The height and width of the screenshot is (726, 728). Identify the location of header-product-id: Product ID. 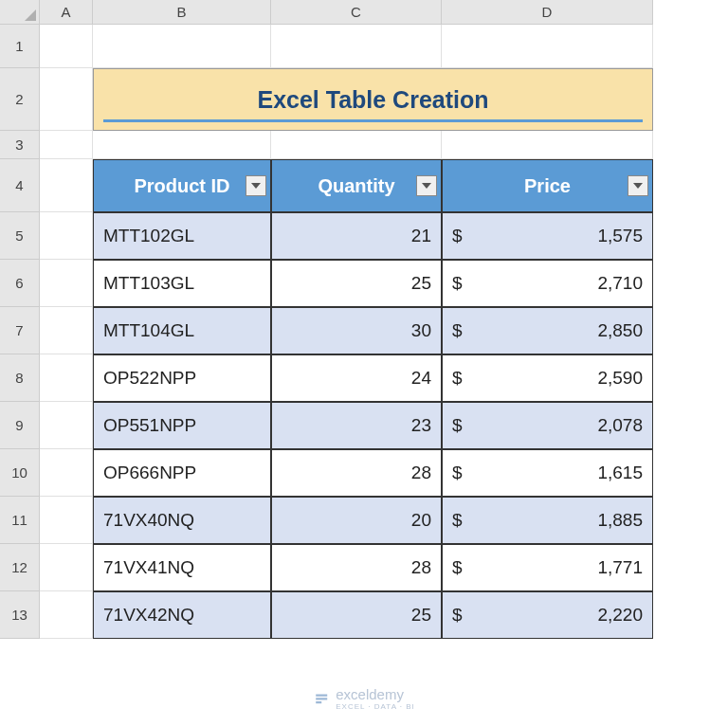
(182, 186).